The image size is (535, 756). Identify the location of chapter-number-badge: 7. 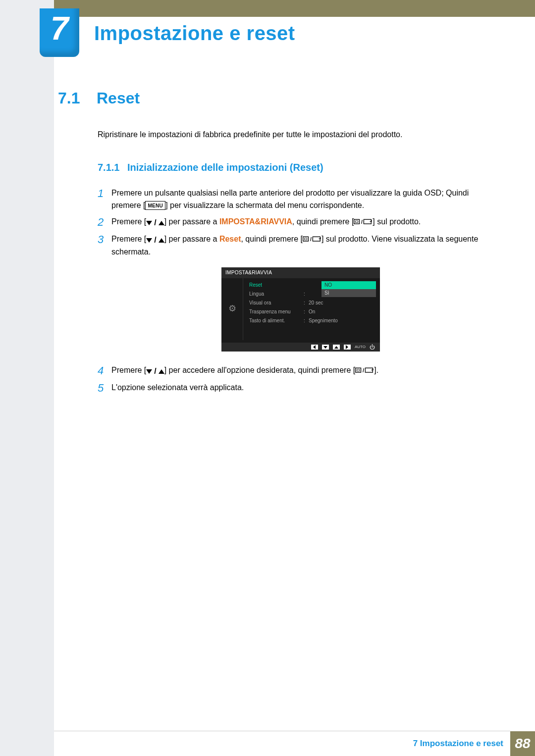
(59, 33).